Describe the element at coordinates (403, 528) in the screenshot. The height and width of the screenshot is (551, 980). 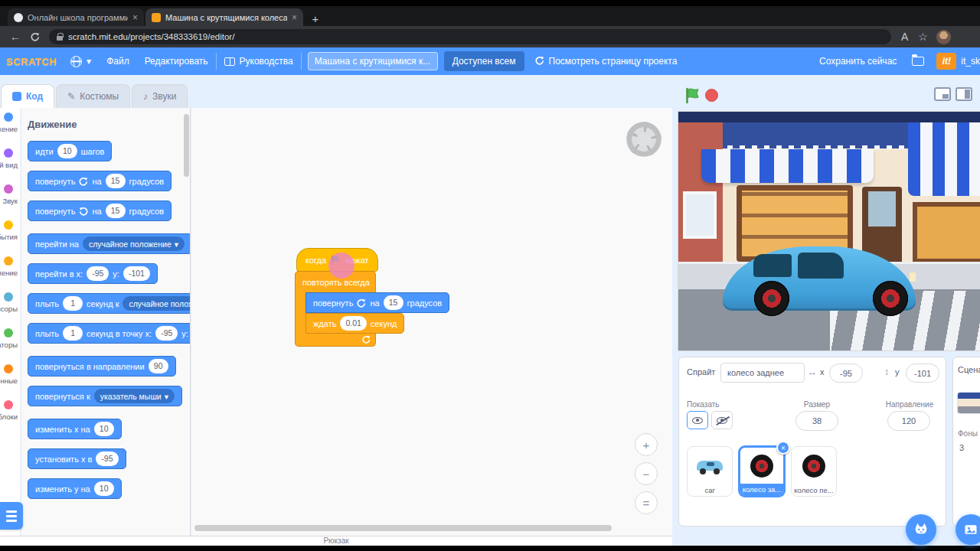
I see `horizontal-scrollbar` at that location.